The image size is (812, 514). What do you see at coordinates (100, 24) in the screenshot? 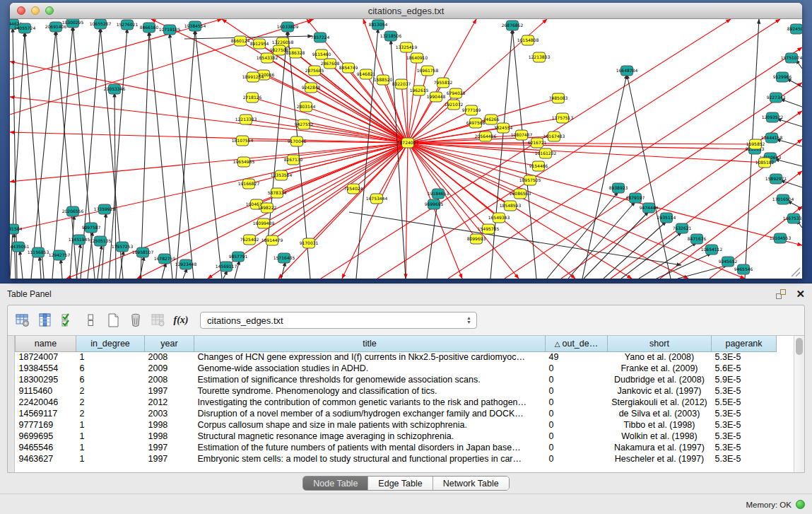
I see `graph-node: 10655287` at bounding box center [100, 24].